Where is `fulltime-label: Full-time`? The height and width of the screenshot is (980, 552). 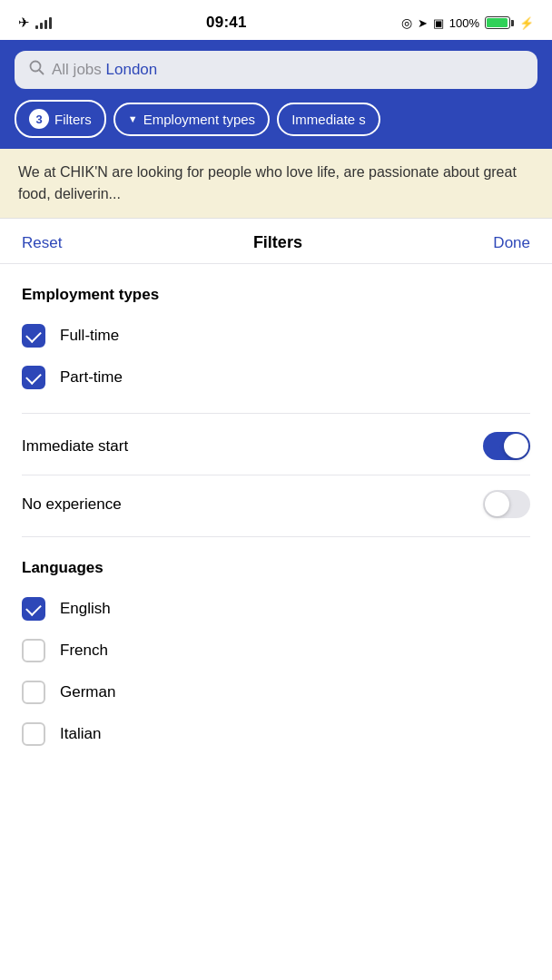
fulltime-label: Full-time is located at coordinates (89, 336).